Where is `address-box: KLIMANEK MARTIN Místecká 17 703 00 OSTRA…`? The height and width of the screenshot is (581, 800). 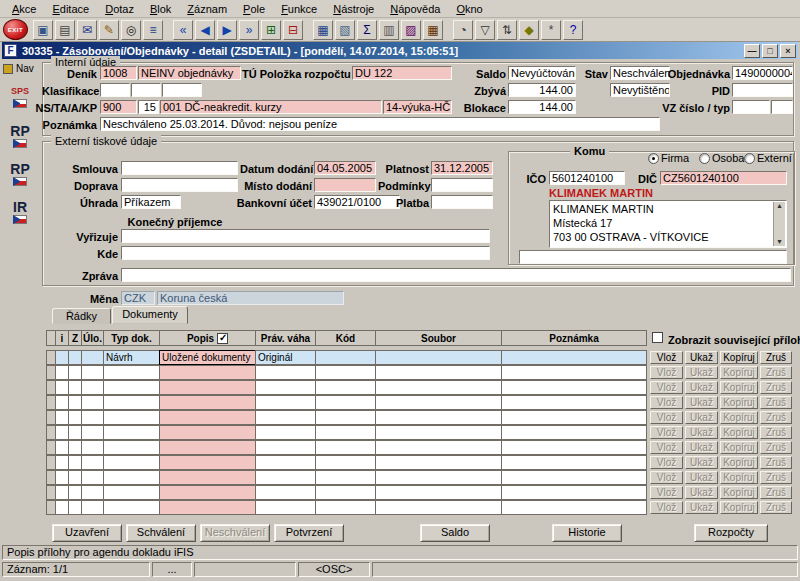 address-box: KLIMANEK MARTIN Místecká 17 703 00 OSTRA… is located at coordinates (668, 224).